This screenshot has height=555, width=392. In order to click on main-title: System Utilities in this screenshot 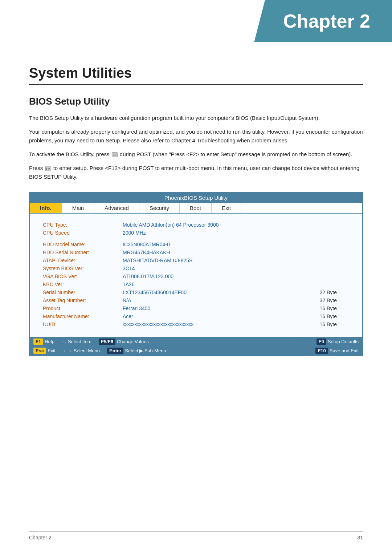, I will do `click(196, 73)`.